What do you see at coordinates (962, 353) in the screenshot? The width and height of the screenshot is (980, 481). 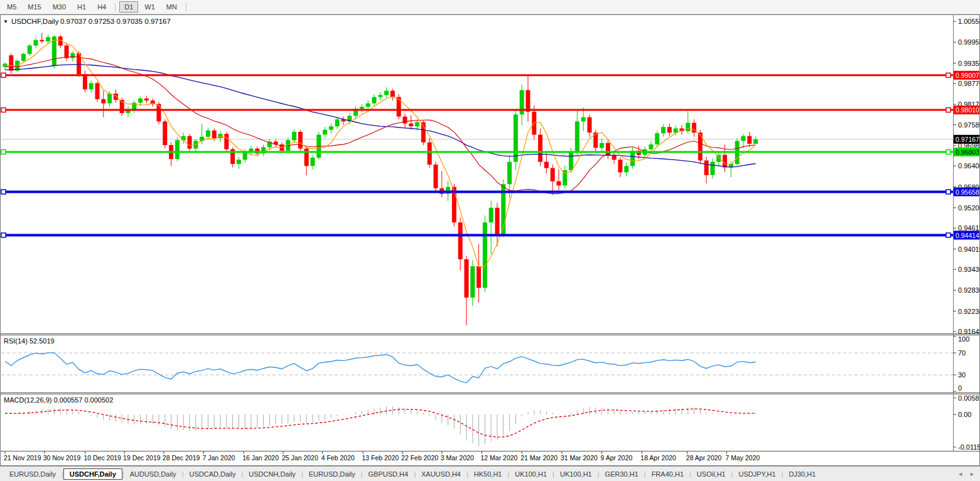 I see `svg-text: 70` at bounding box center [962, 353].